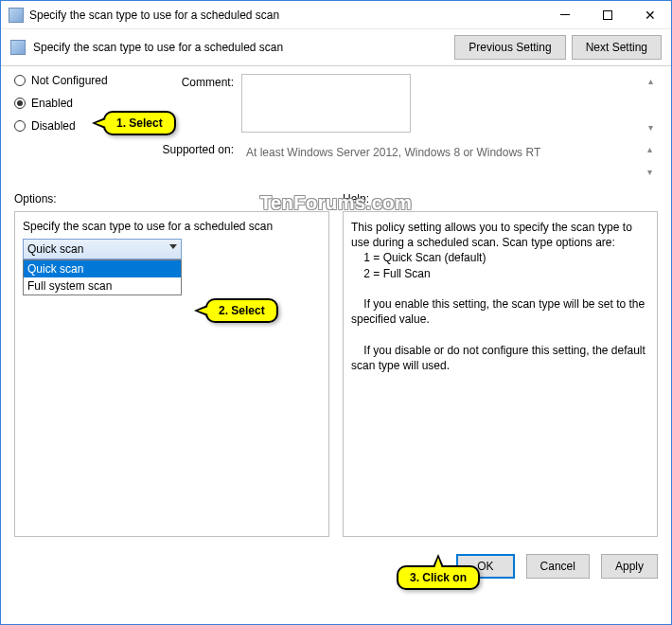 The height and width of the screenshot is (625, 672). Describe the element at coordinates (172, 199) in the screenshot. I see `options-label: Options:` at that location.